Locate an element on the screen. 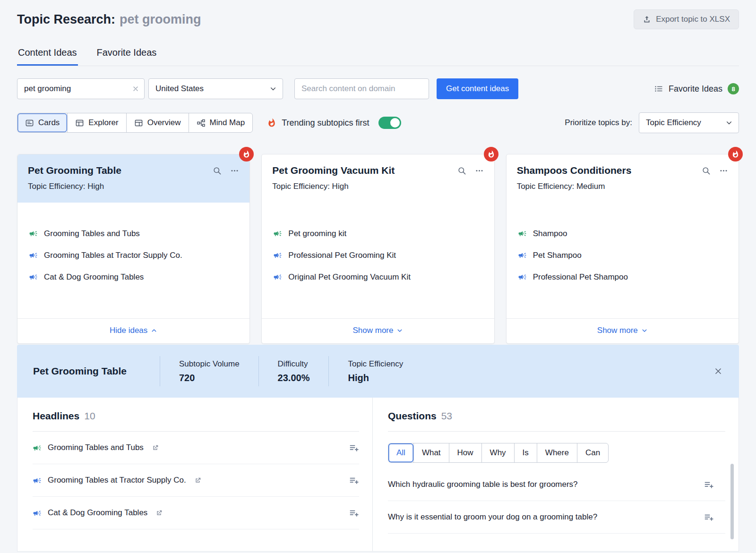 The image size is (756, 553). card-header: Shampoos Conditioners Topic Efficiency: … is located at coordinates (623, 179).